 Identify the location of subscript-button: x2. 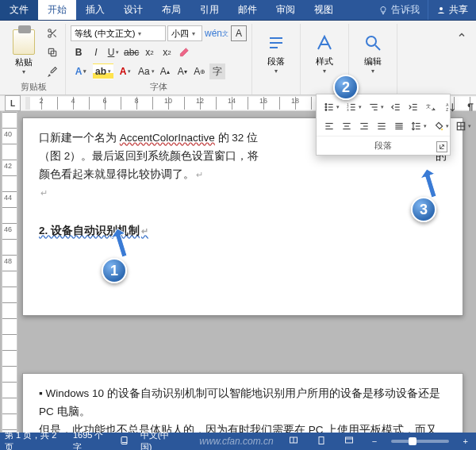
(149, 52).